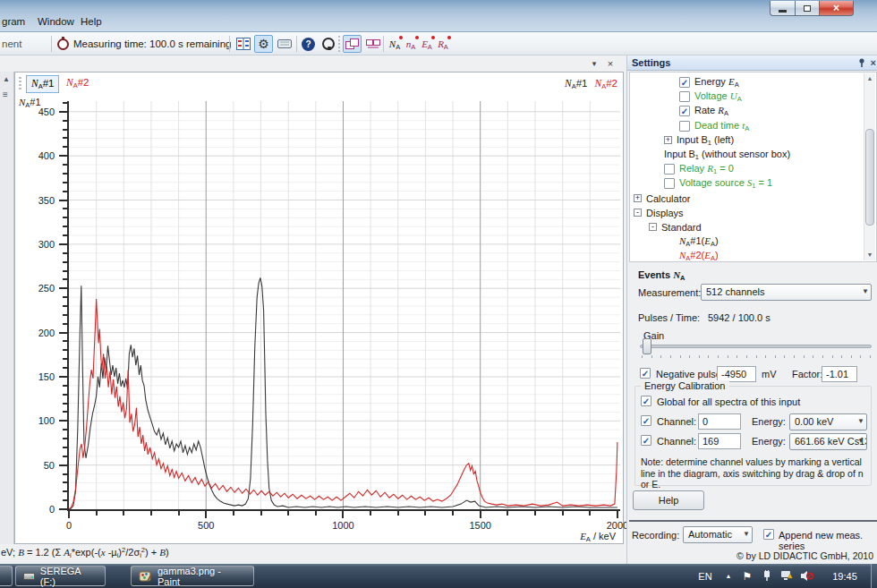 Image resolution: width=877 pixels, height=588 pixels. I want to click on tree-item: -Displays, so click(754, 213).